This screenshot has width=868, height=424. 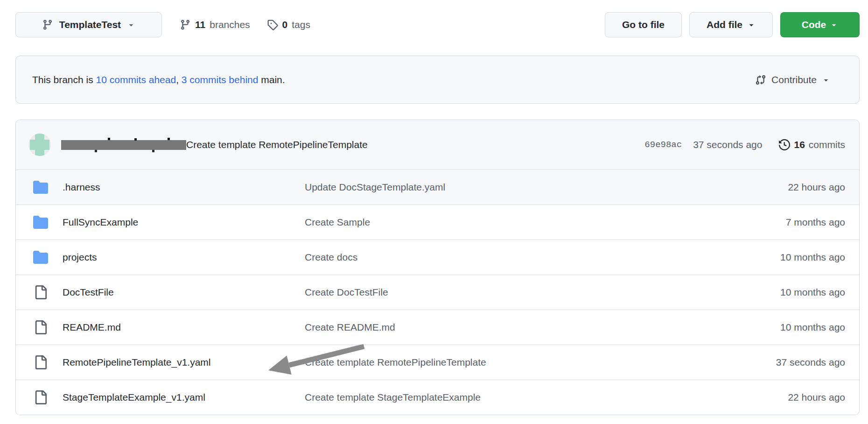 I want to click on file-name-link: README.md, so click(x=184, y=327).